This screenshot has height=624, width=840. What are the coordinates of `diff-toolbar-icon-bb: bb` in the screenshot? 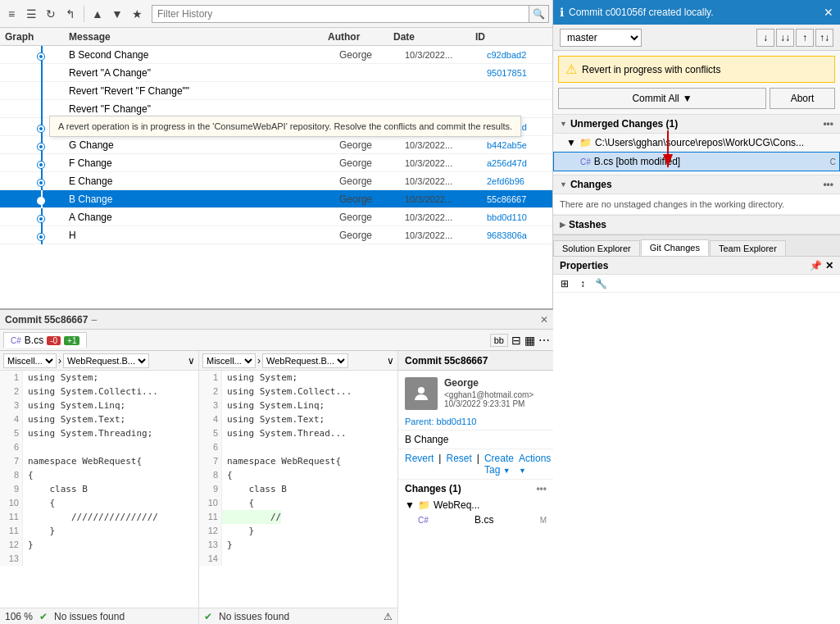 It's located at (499, 340).